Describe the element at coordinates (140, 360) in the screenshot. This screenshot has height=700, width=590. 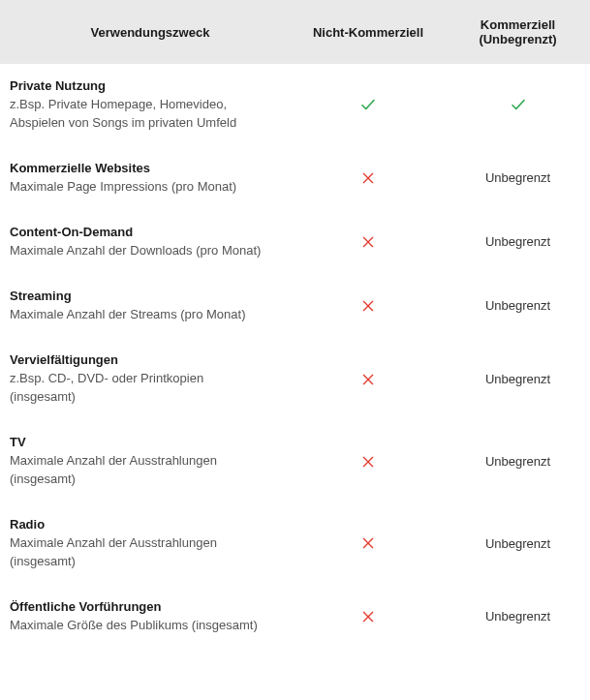
I see `purpose-title: Vervielfältigungen` at that location.